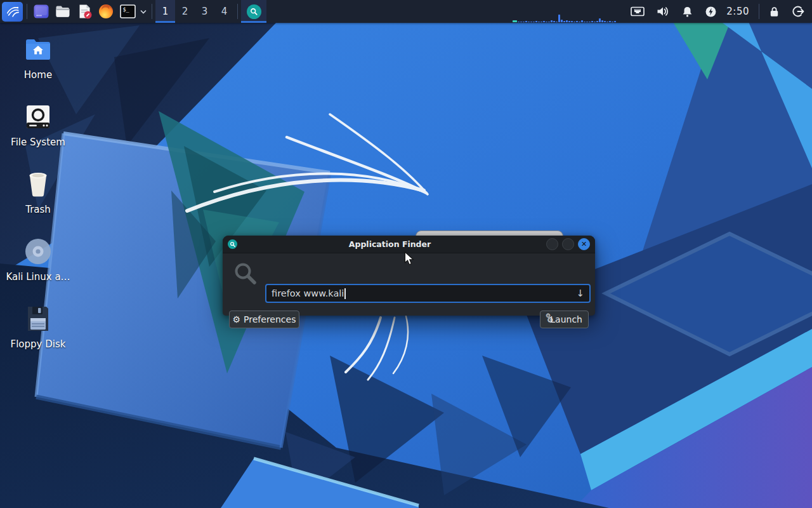  I want to click on floppy-disk-icon, so click(38, 319).